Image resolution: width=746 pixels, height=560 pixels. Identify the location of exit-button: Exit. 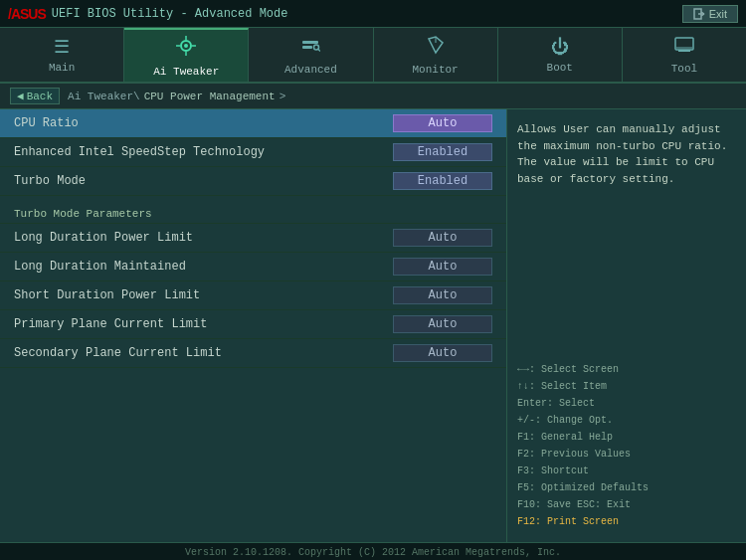
(710, 14).